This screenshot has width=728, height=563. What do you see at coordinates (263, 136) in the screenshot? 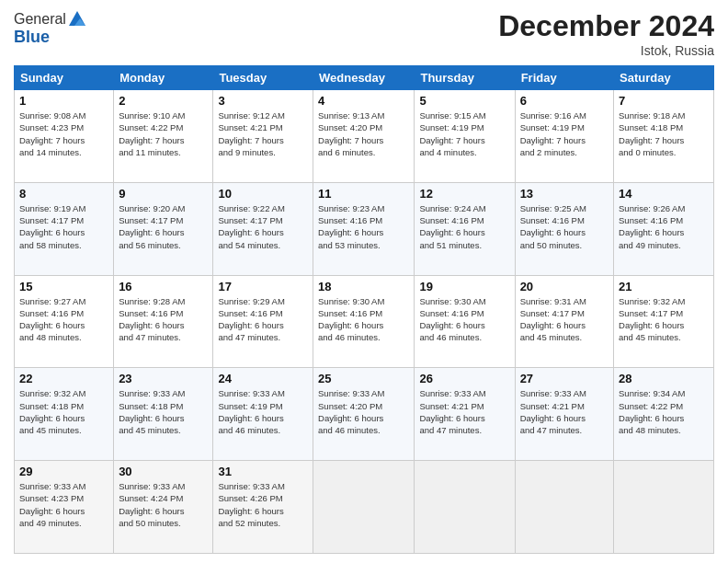
I see `calendar-cell: 3Sunrise: 9:12 AMSunset: 4:21 PMDaylight…` at bounding box center [263, 136].